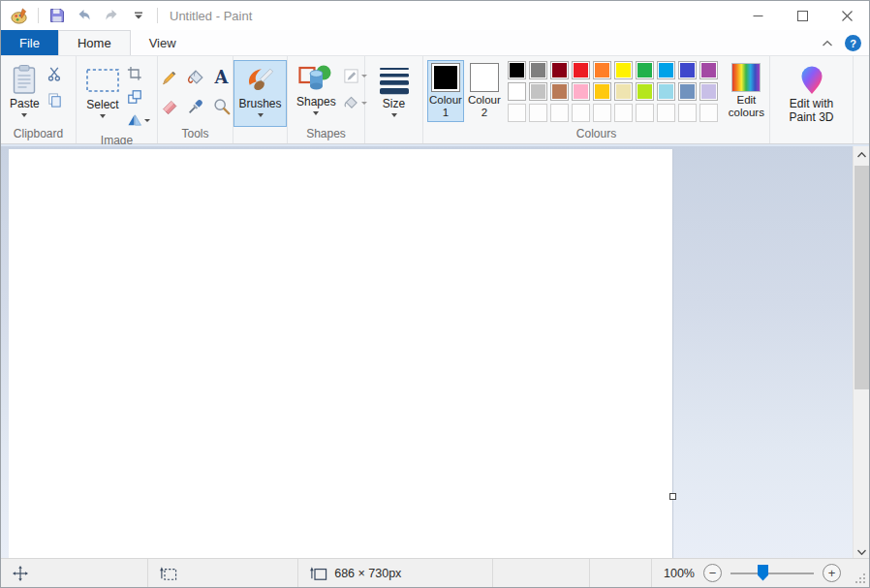  What do you see at coordinates (260, 136) in the screenshot?
I see `group-label-brushes` at bounding box center [260, 136].